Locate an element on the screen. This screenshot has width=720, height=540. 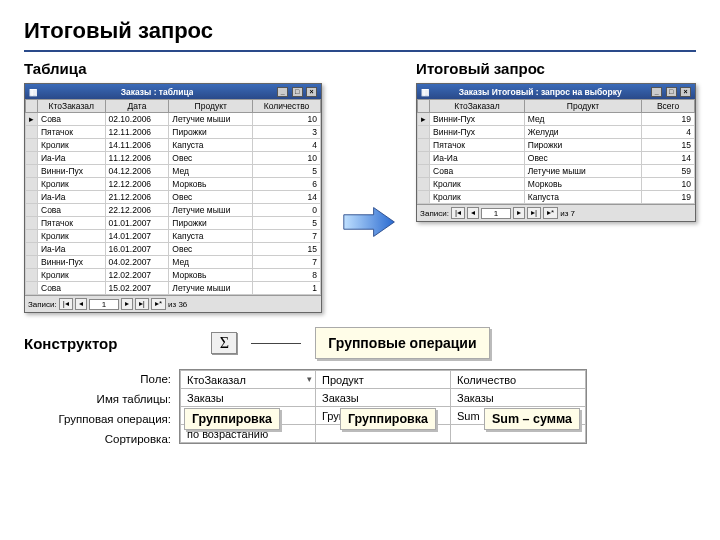
table-row: Пятачок01.01.2007Пирожки5 is located at coordinates (174, 224).